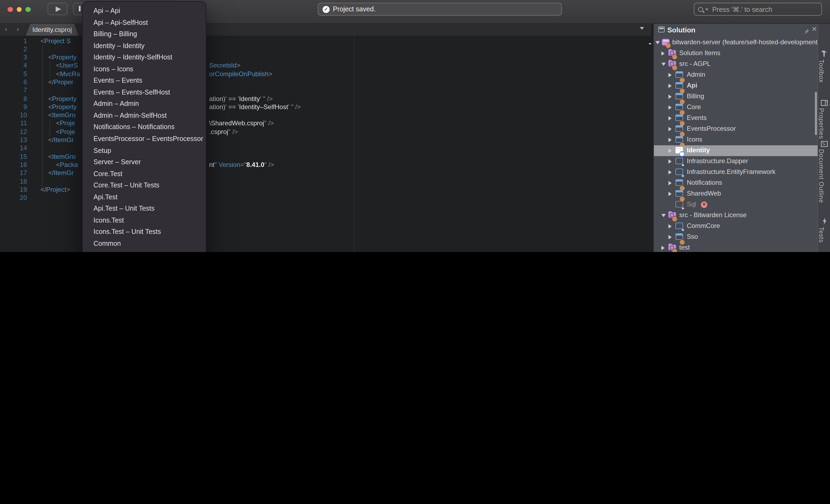  I want to click on run-config-menu-item: Api – Api-SelfHost, so click(144, 23).